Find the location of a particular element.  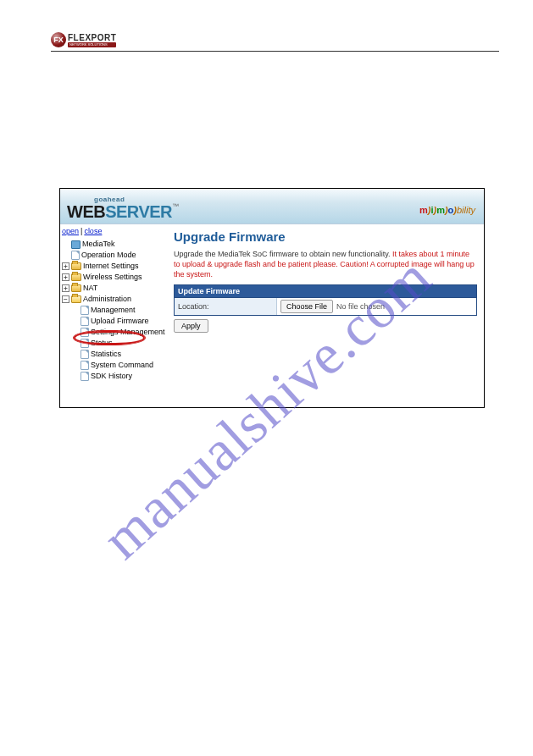

file-status: No file chosen is located at coordinates (361, 306).